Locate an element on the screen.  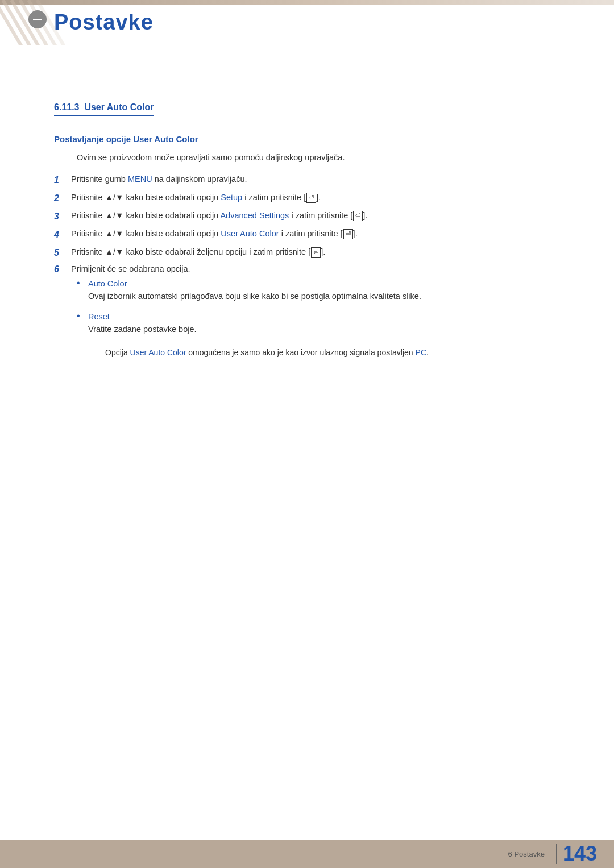
step-5: 5 Pritisnite ▲/▼ kako biste odabrali žel… is located at coordinates (317, 253).